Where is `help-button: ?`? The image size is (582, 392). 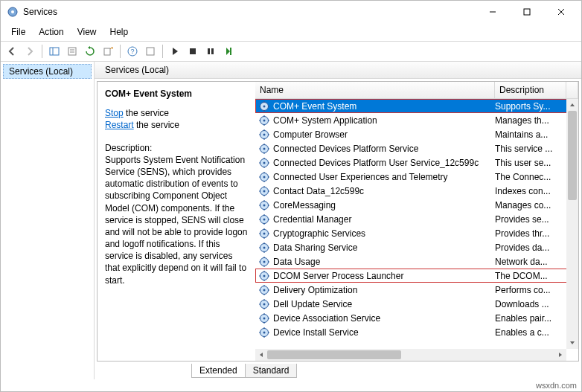
help-button: ? is located at coordinates (132, 51).